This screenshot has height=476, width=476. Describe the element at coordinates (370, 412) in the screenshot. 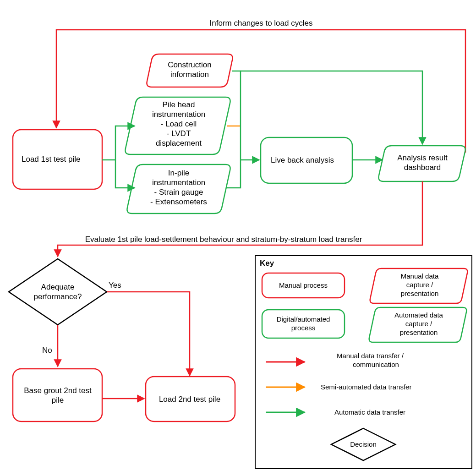

I see `legend-auto-transfer: Automatic data transfer` at that location.